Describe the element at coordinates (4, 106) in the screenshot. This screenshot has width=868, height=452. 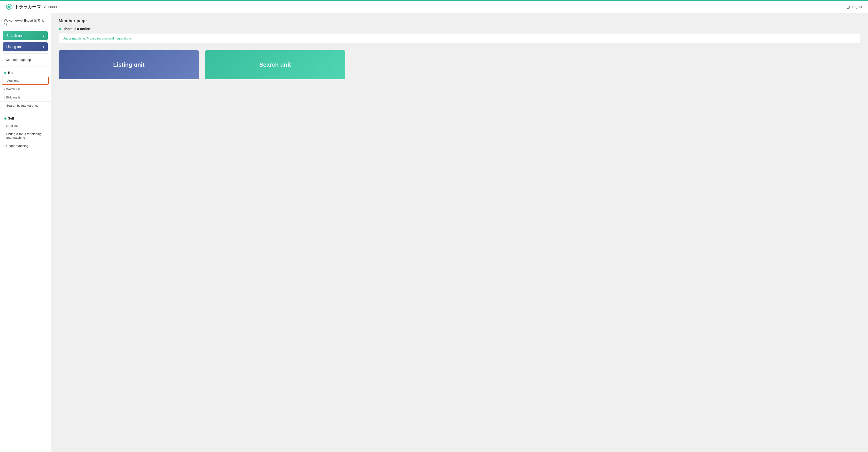
I see `search-by-market-price-arrow-icon: ›` at that location.